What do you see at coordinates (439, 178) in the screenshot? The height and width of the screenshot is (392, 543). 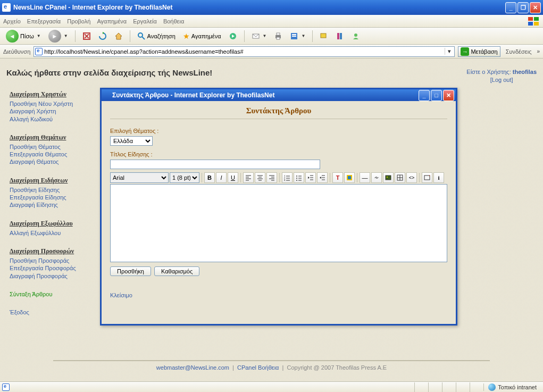 I see `rte-help-button: i` at bounding box center [439, 178].